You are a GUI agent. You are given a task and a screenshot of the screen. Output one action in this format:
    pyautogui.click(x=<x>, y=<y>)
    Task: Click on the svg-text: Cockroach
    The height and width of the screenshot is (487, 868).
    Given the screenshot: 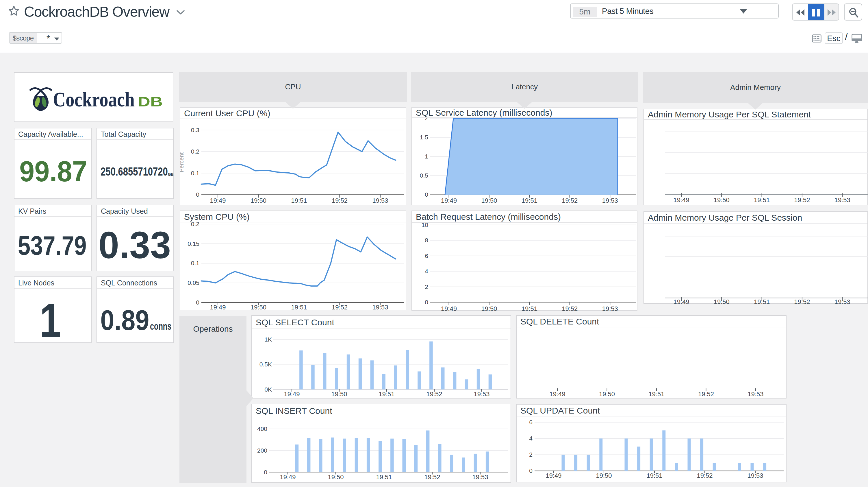 What is the action you would take?
    pyautogui.click(x=94, y=99)
    